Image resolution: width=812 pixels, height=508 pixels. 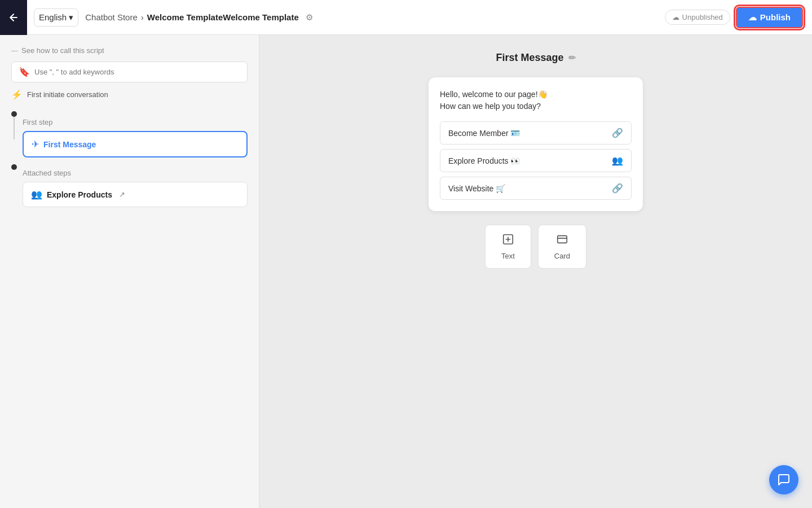 What do you see at coordinates (223, 17) in the screenshot?
I see `breadcrumb-title: Welcome TemplateWelcome Template` at bounding box center [223, 17].